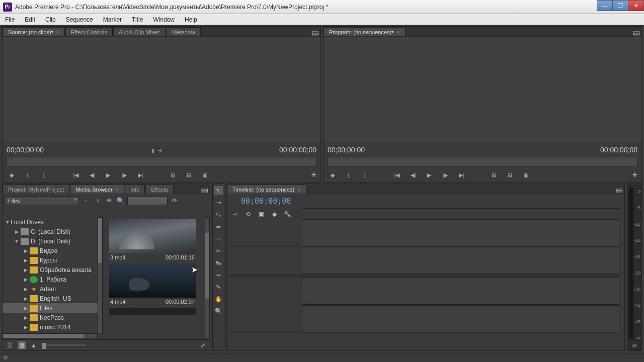 The width and height of the screenshot is (644, 362). What do you see at coordinates (218, 263) in the screenshot?
I see `slip-tool: ↹` at bounding box center [218, 263].